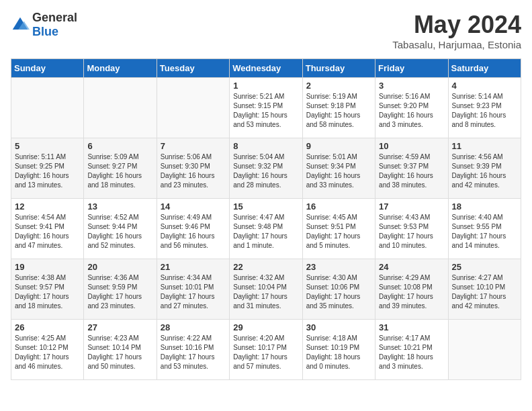 The height and width of the screenshot is (411, 532). I want to click on day-header-thursday: Thursday, so click(339, 68).